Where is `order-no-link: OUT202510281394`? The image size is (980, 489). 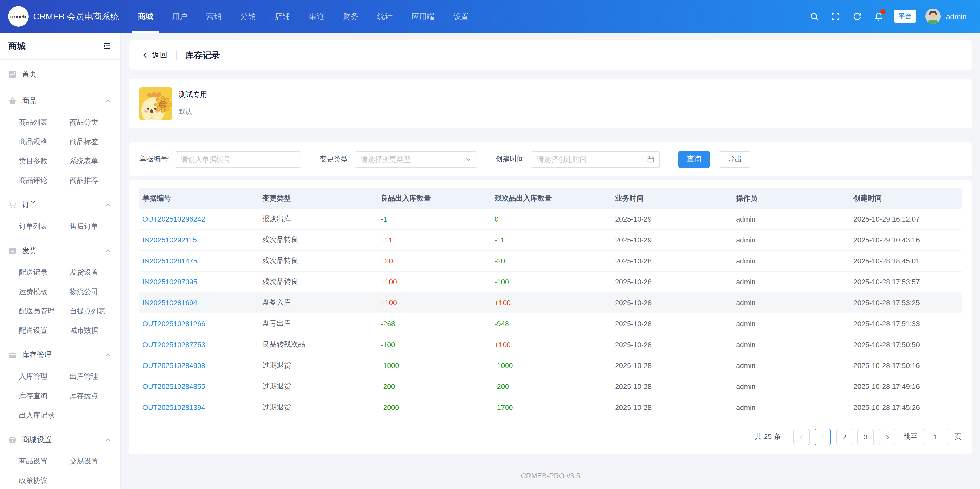
order-no-link: OUT202510281394 is located at coordinates (173, 407).